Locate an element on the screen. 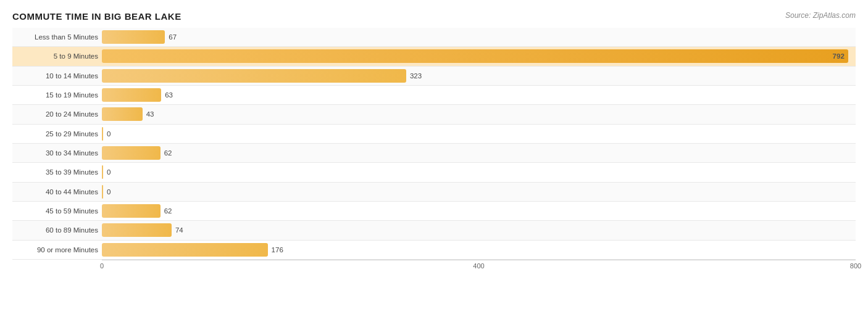 The height and width of the screenshot is (322, 868). bar-label: 60 to 89 Minutes is located at coordinates (57, 230).